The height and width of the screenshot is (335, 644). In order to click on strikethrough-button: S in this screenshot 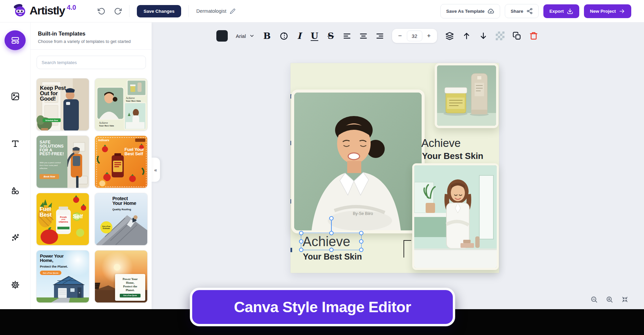, I will do `click(331, 36)`.